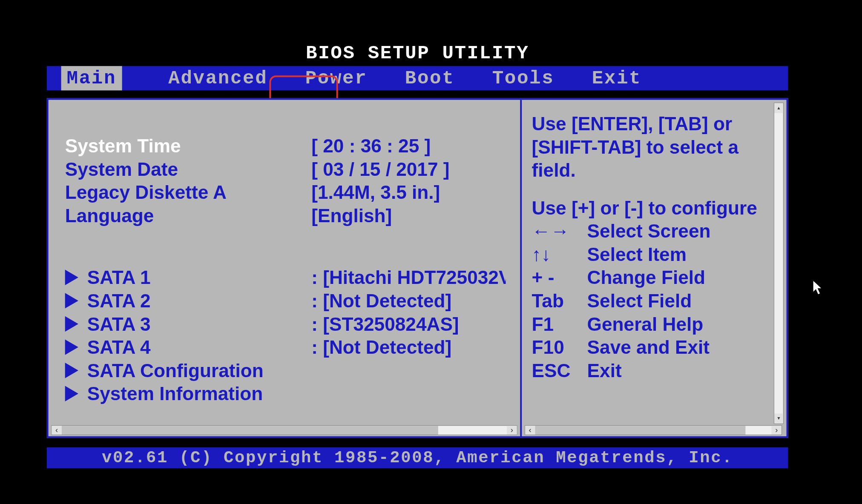 This screenshot has width=862, height=504. What do you see at coordinates (651, 123) in the screenshot?
I see `help-line: Use [ENTER], [TAB] or` at bounding box center [651, 123].